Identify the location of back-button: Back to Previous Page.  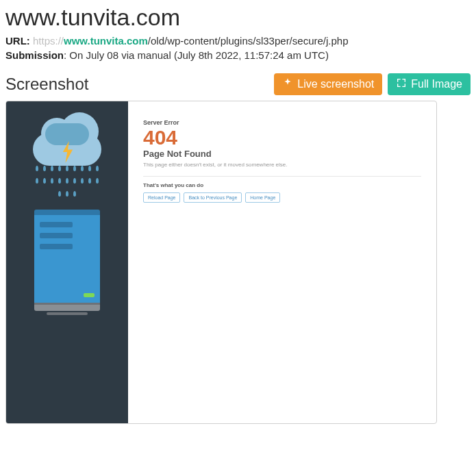
(212, 197).